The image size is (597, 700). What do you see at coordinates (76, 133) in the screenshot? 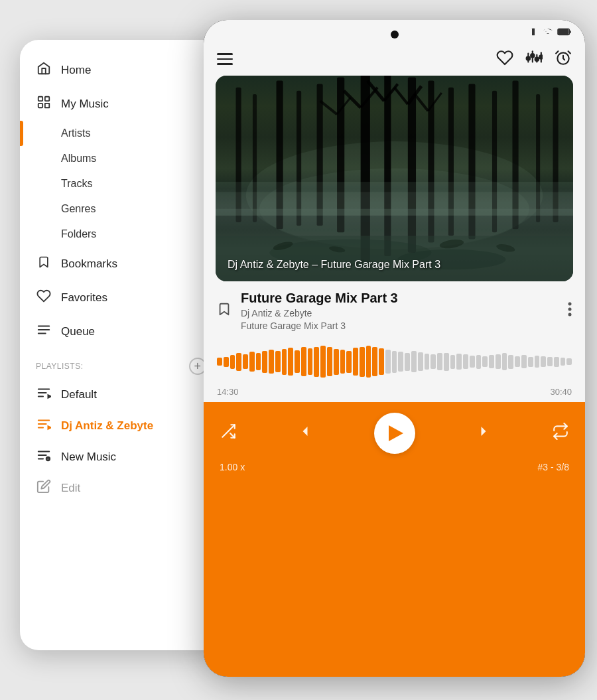
I see `sidebar-label-artists: Artists` at bounding box center [76, 133].